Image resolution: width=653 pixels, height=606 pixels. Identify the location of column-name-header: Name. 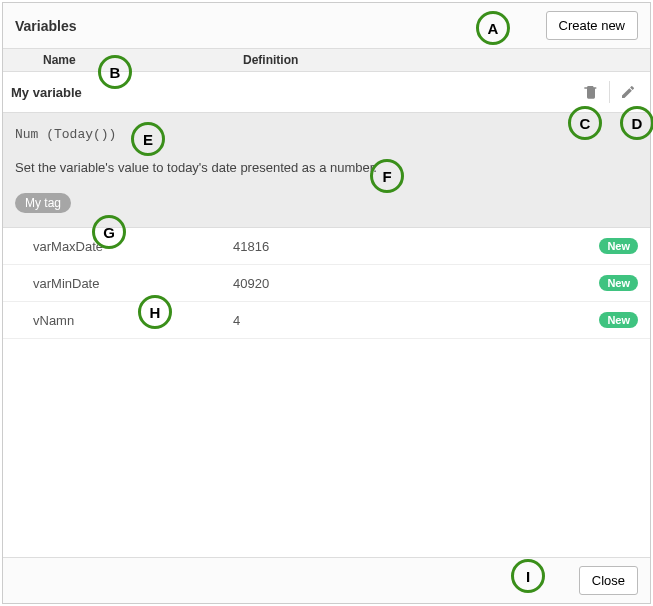
(118, 60).